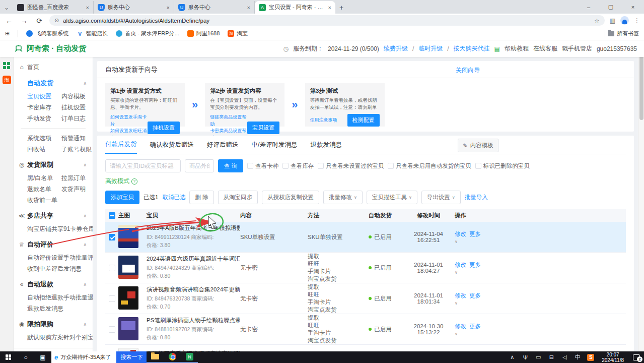  Describe the element at coordinates (79, 229) in the screenshot. I see `sidebar-item-card-warehouse: 91卡券仓库●` at that location.